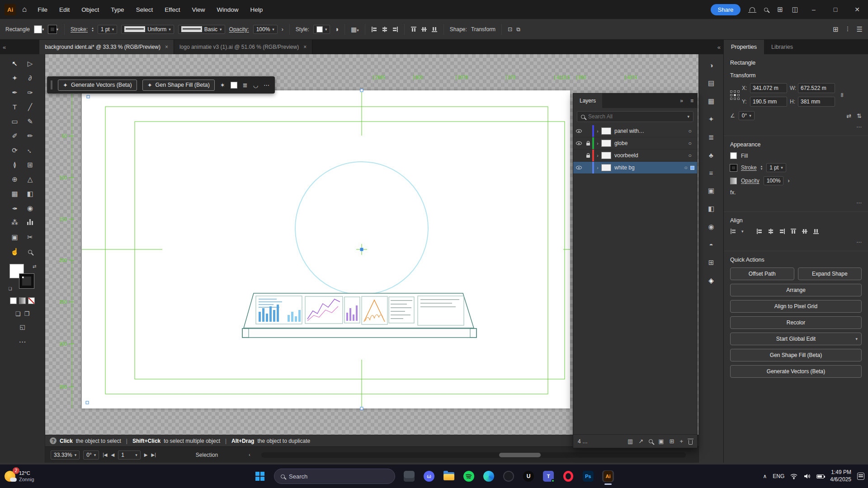 This screenshot has height=488, width=868. What do you see at coordinates (15, 122) in the screenshot?
I see `rectangle-tool: ▭` at bounding box center [15, 122].